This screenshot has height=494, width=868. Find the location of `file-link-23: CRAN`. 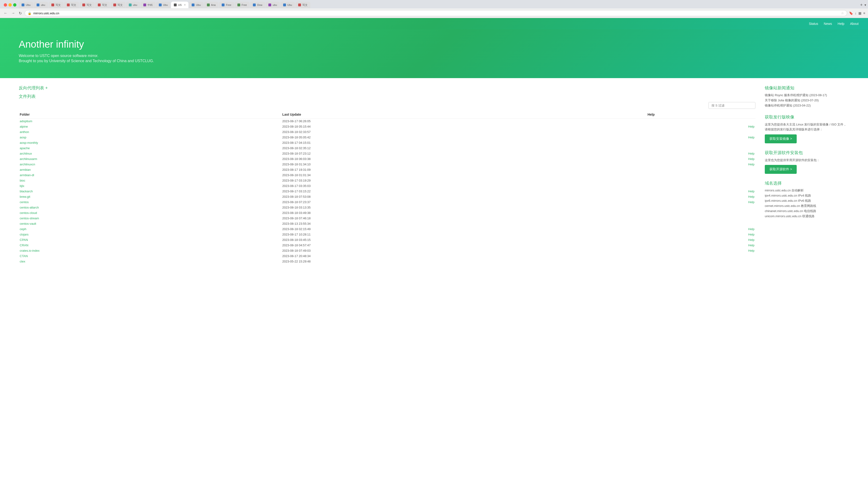

file-link-23: CRAN is located at coordinates (24, 245).